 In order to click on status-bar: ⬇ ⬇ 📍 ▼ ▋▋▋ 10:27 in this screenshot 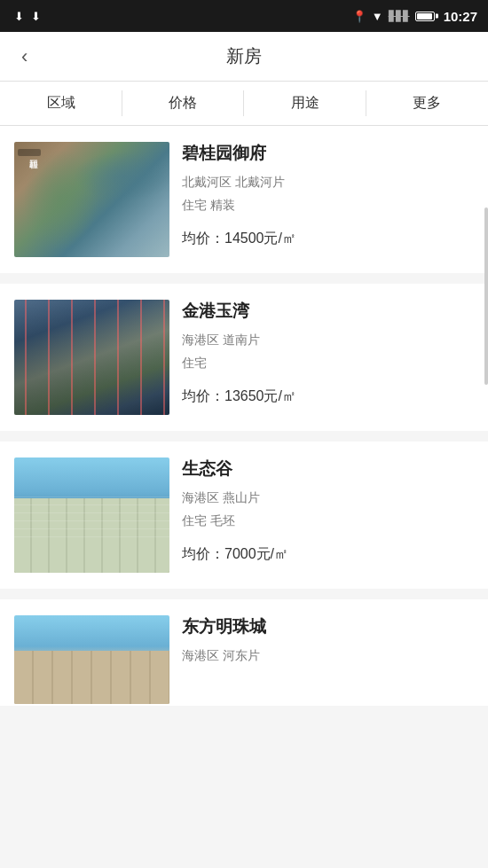, I will do `click(244, 16)`.